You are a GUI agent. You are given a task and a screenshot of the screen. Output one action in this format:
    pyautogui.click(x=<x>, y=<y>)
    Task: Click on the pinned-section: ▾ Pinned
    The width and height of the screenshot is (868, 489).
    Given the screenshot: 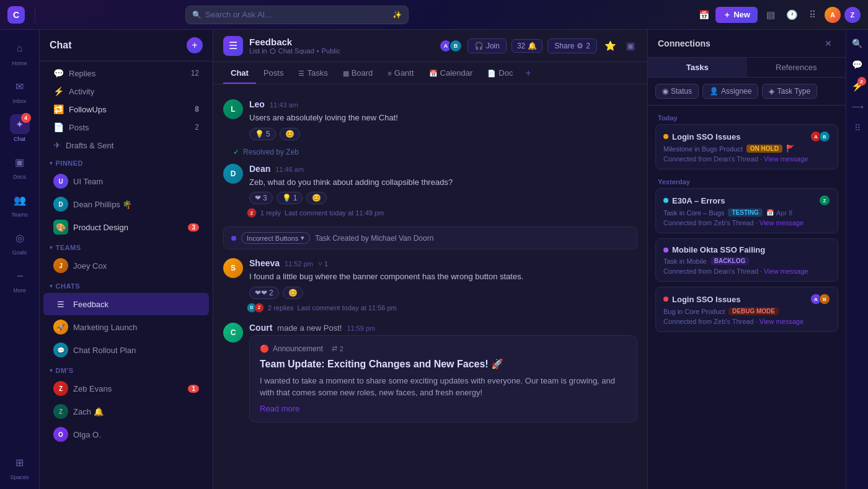 What is the action you would take?
    pyautogui.click(x=126, y=162)
    